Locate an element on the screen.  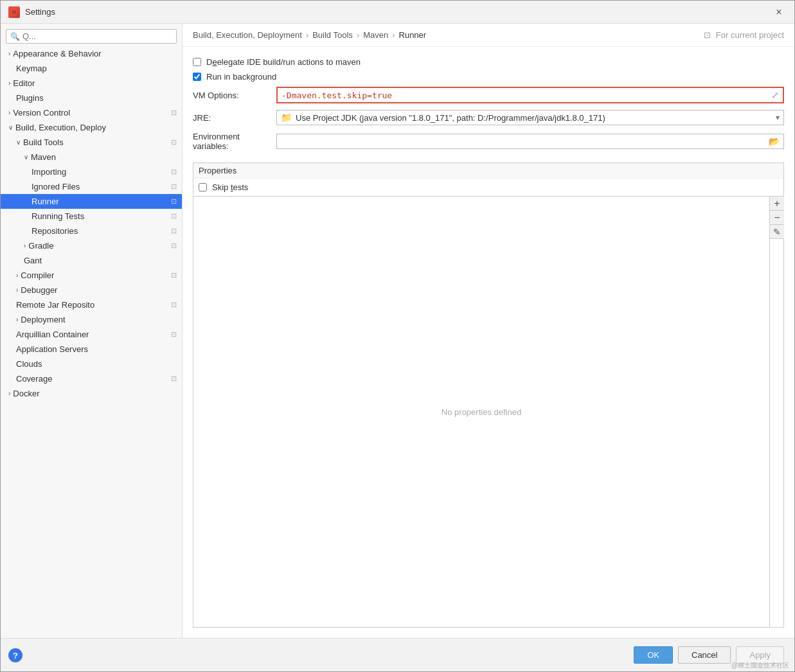
sidebar-item-runner: Runner ⊡ is located at coordinates (91, 202).